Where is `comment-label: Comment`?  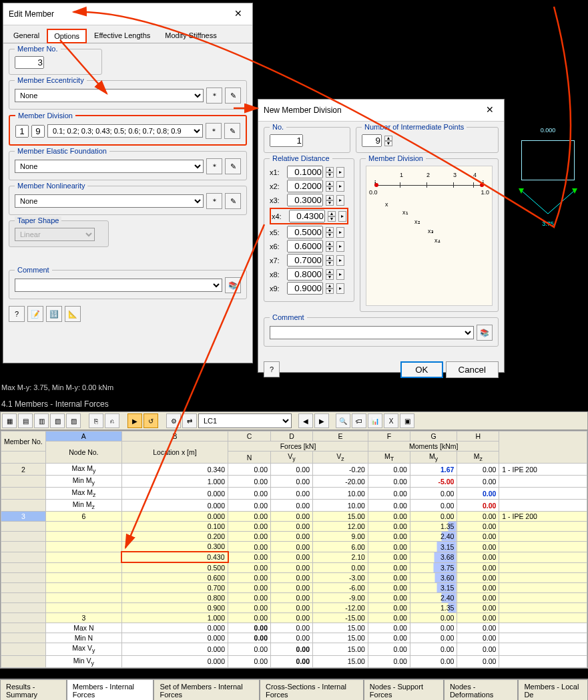
comment-label: Comment is located at coordinates (33, 270).